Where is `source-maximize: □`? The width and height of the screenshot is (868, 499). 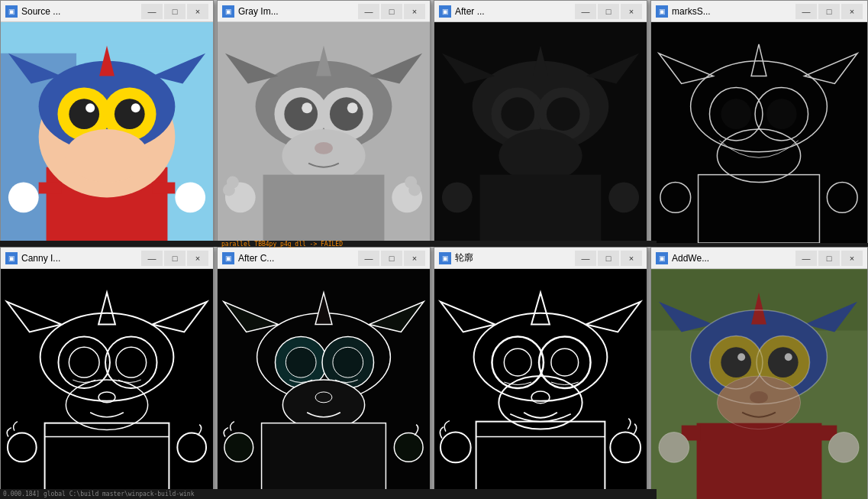 source-maximize: □ is located at coordinates (175, 11).